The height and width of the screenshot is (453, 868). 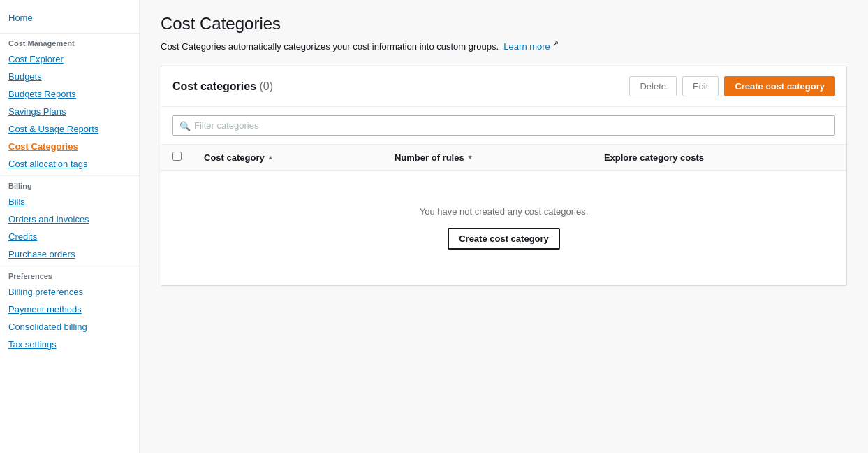 What do you see at coordinates (700, 87) in the screenshot?
I see `edit-button: Edit` at bounding box center [700, 87].